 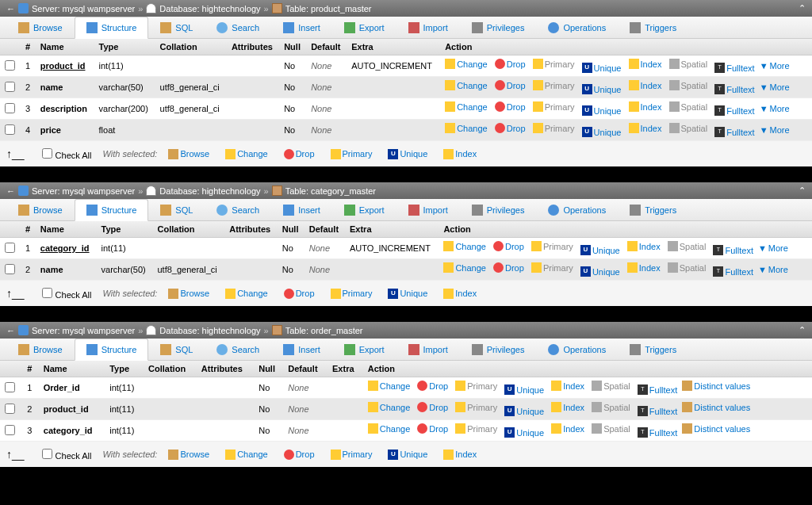 I want to click on bulk-change: Change, so click(x=247, y=293).